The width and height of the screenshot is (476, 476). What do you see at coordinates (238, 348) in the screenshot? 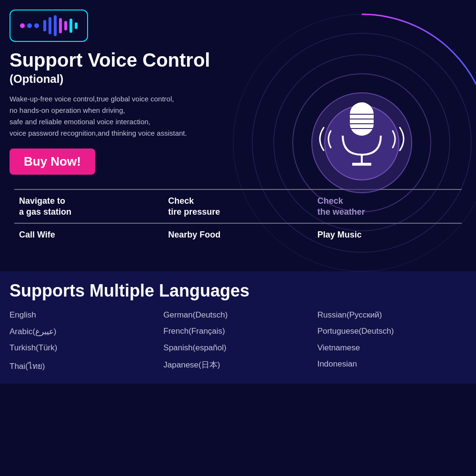
I see `lang-spanish: Spanish(español)` at bounding box center [238, 348].